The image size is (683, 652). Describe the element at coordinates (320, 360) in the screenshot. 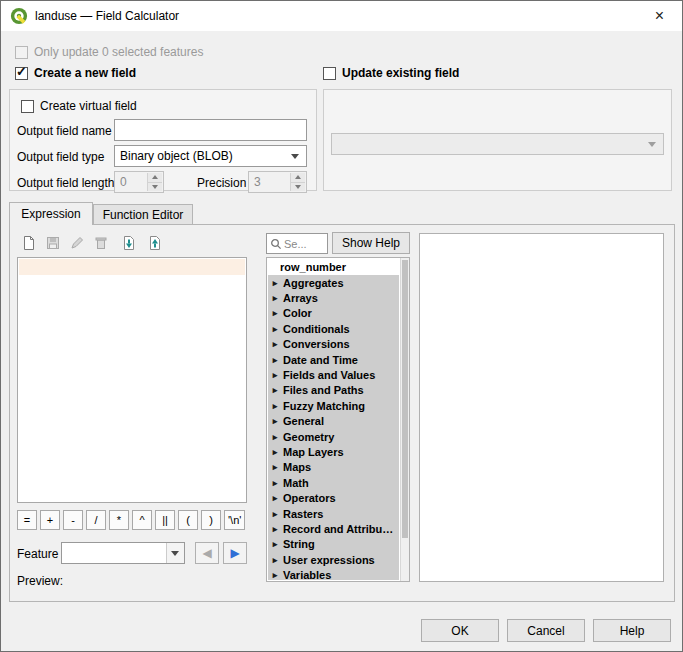

I see `group-item-label: Date and Time` at that location.